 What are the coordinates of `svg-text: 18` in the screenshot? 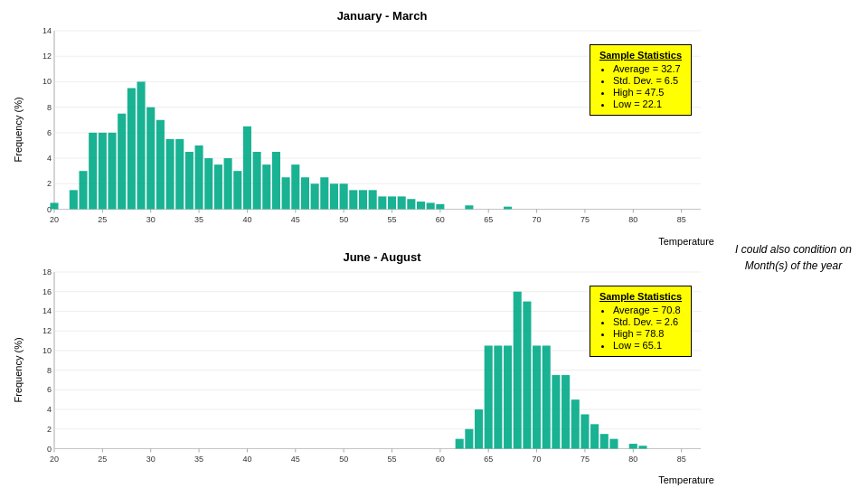 It's located at (47, 272).